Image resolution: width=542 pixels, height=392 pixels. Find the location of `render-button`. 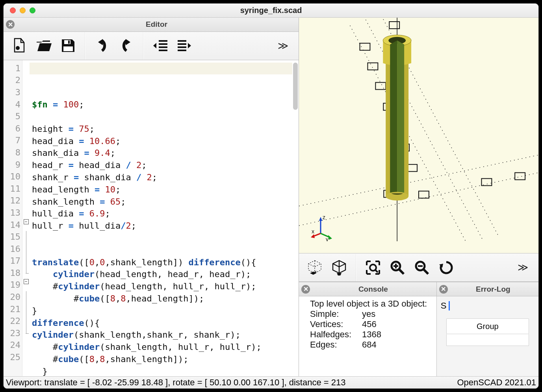

render-button is located at coordinates (339, 268).